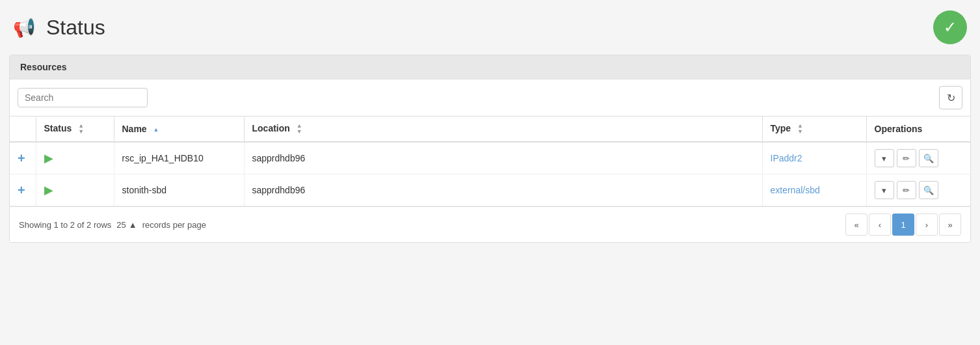  What do you see at coordinates (929, 158) in the screenshot?
I see `row1-search-button: 🔍` at bounding box center [929, 158].